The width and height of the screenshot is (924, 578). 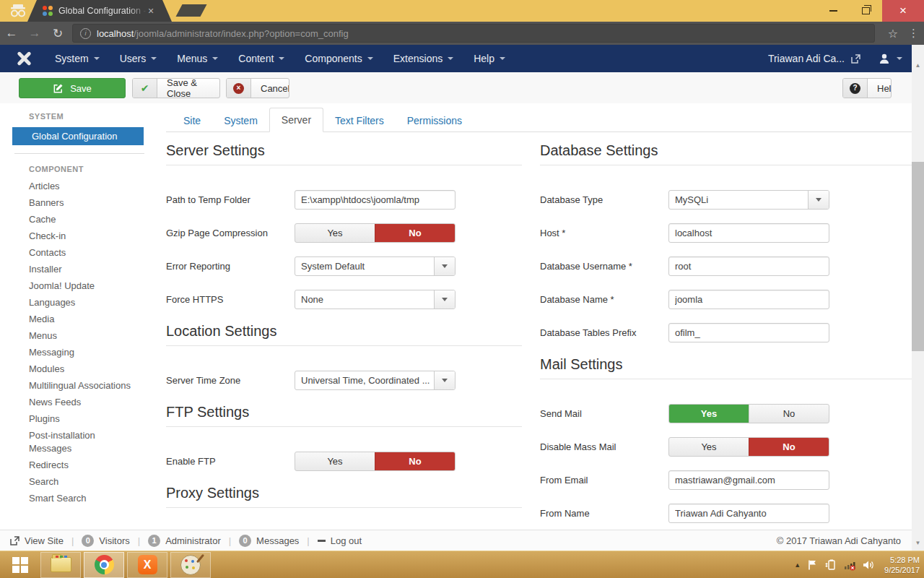 What do you see at coordinates (339, 59) in the screenshot?
I see `menu-components: Components` at bounding box center [339, 59].